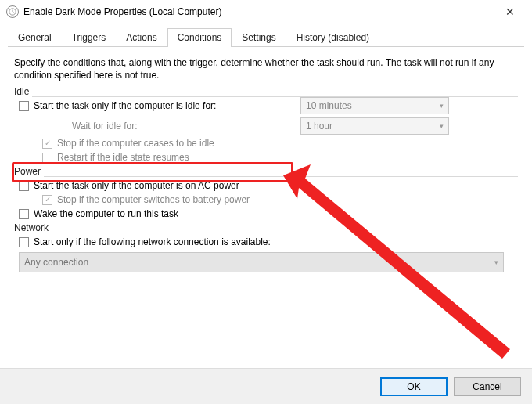 The image size is (532, 404). Describe the element at coordinates (487, 387) in the screenshot. I see `cancel-button: Cancel` at that location.